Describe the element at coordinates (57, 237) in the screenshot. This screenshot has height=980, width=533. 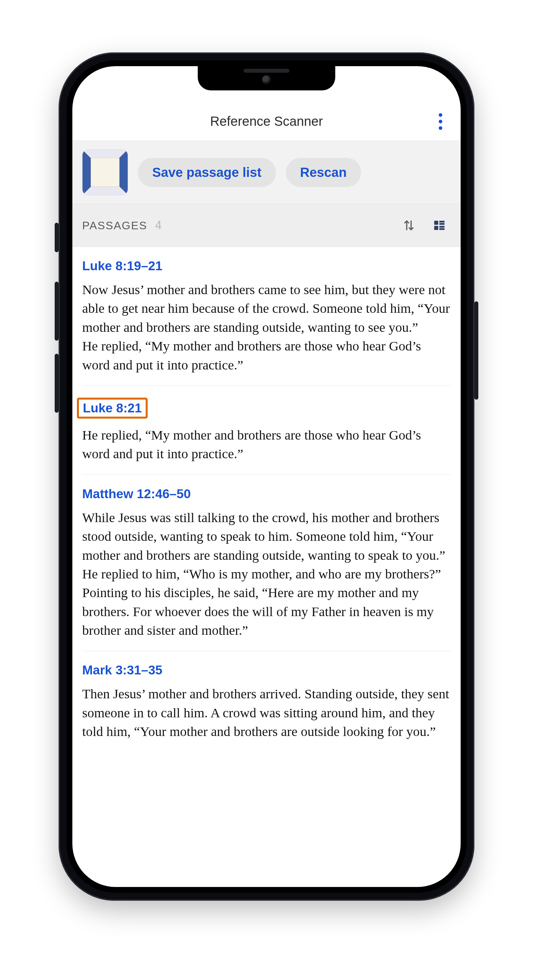
I see `phone-mute-switch` at that location.